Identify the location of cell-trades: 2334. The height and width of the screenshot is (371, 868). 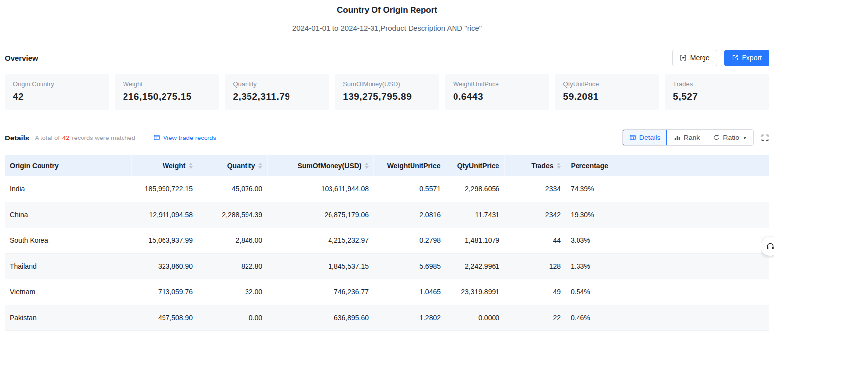
(535, 189).